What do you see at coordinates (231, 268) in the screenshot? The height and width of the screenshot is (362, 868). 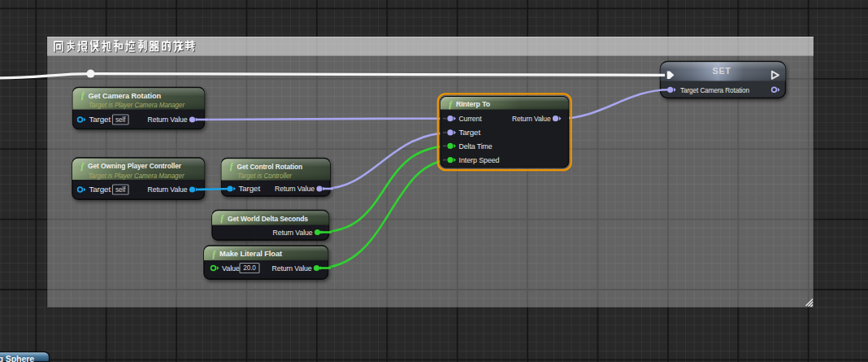 I see `svg-text: Value` at bounding box center [231, 268].